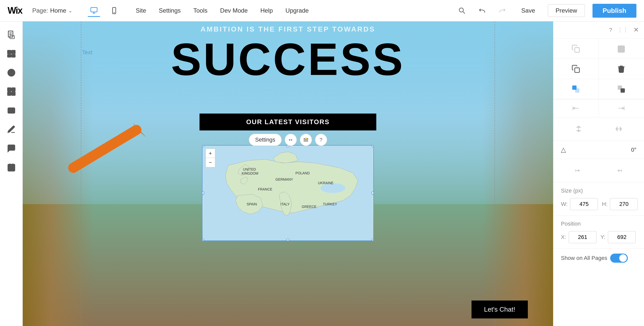 The image size is (644, 326). I want to click on panel-flip-h-button, so click(579, 129).